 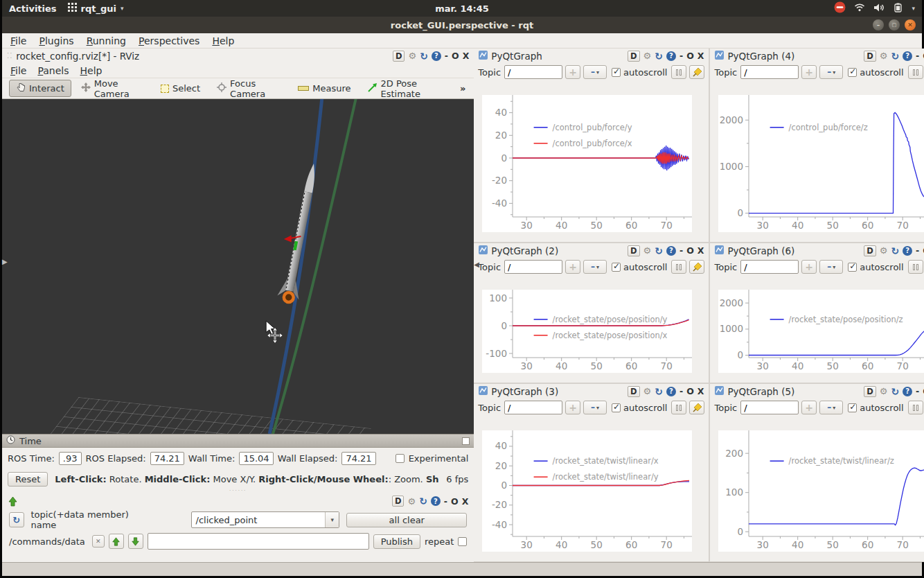 What do you see at coordinates (249, 89) in the screenshot?
I see `tool-focus-camera-button: Focus Camera` at bounding box center [249, 89].